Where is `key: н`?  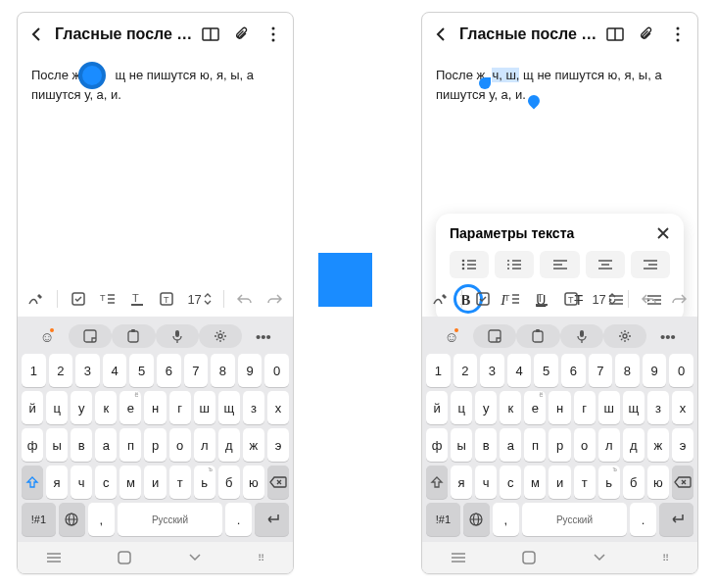
key: н is located at coordinates (559, 408).